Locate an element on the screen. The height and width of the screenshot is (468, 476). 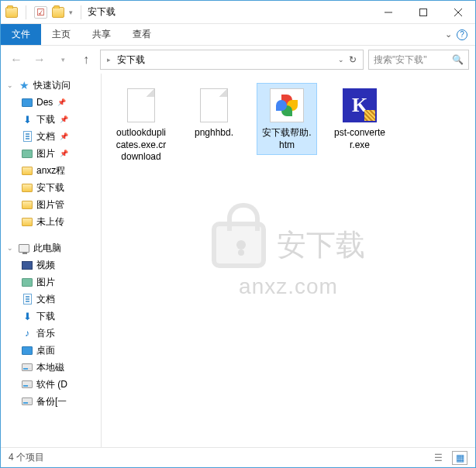
music-icon: ♪ is located at coordinates (27, 333).